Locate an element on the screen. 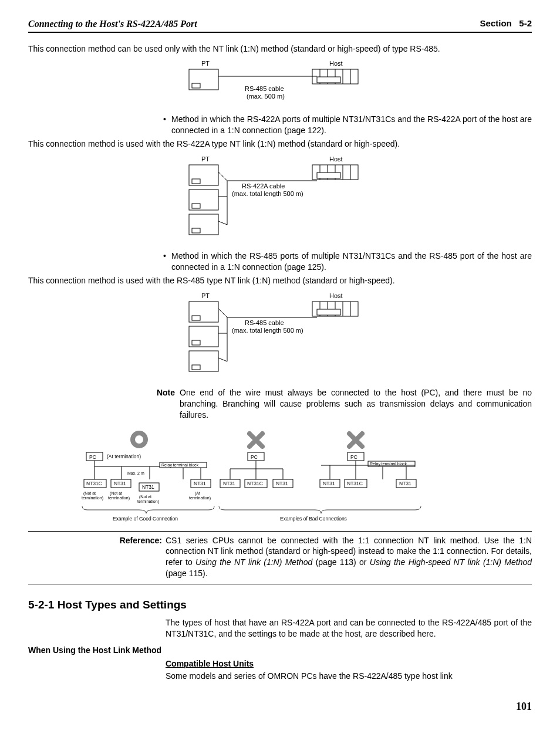  host-types-intro: The types of host that have an RS-422A p… is located at coordinates (349, 628).